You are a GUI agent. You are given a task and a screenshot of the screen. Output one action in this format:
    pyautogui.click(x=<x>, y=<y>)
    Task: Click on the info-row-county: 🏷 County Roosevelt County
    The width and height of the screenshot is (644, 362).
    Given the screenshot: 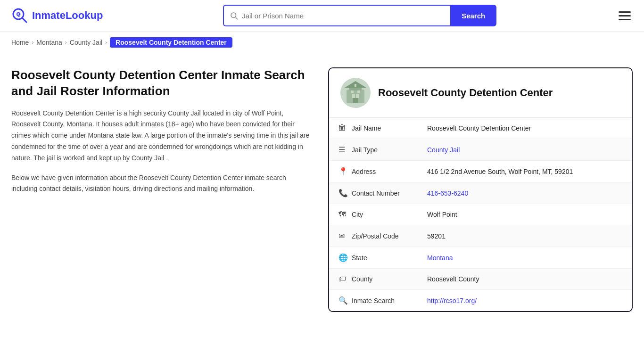 What is the action you would take?
    pyautogui.click(x=480, y=279)
    